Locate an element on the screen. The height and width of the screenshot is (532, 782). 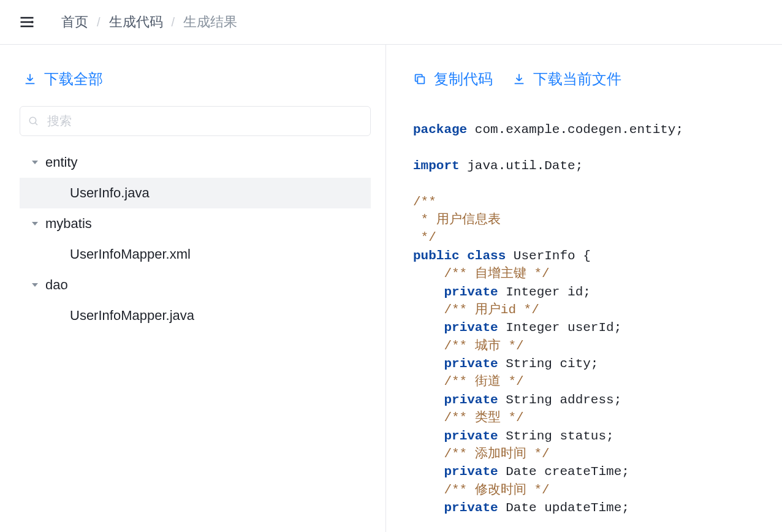
download-current-button: 下载当前文件 is located at coordinates (567, 79).